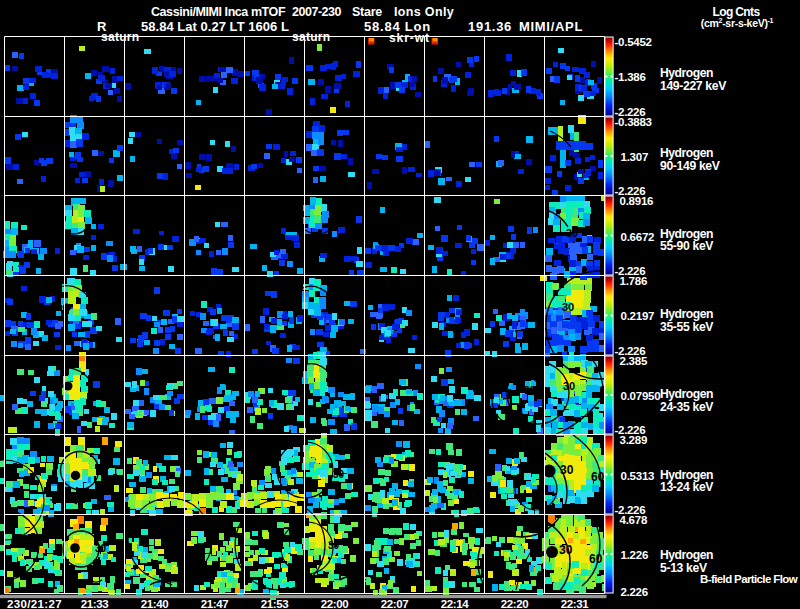  Describe the element at coordinates (634, 122) in the screenshot. I see `svg-text: -0.3883` at that location.